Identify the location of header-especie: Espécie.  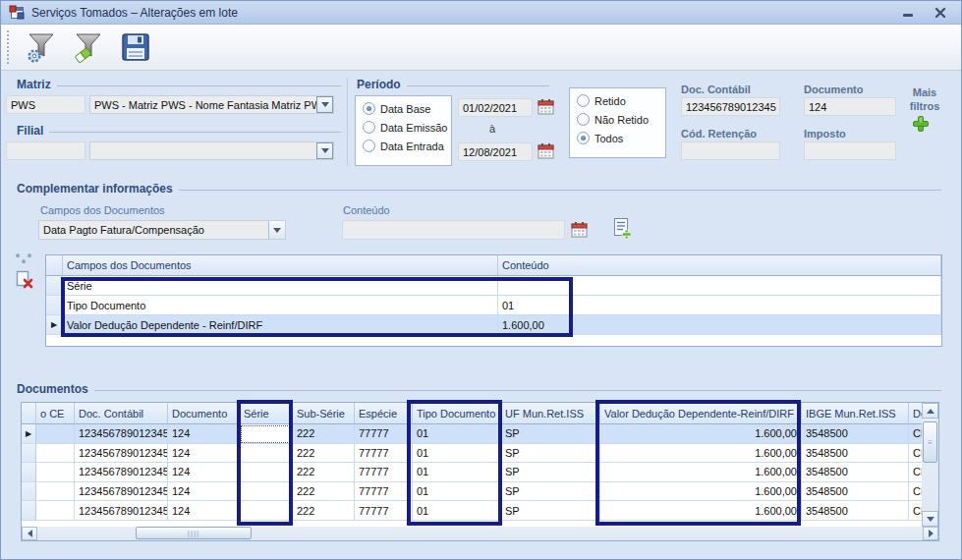
(383, 414).